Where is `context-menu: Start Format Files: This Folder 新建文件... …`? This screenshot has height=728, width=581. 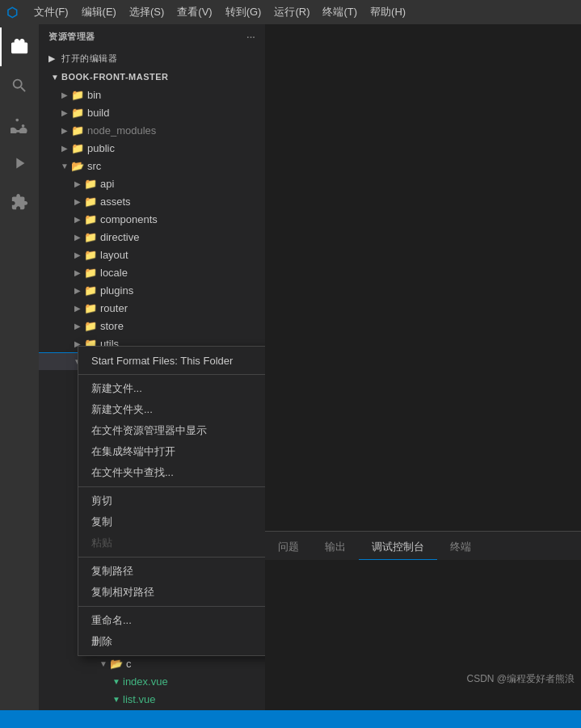 context-menu: Start Format Files: This Folder 新建文件... … is located at coordinates (171, 501).